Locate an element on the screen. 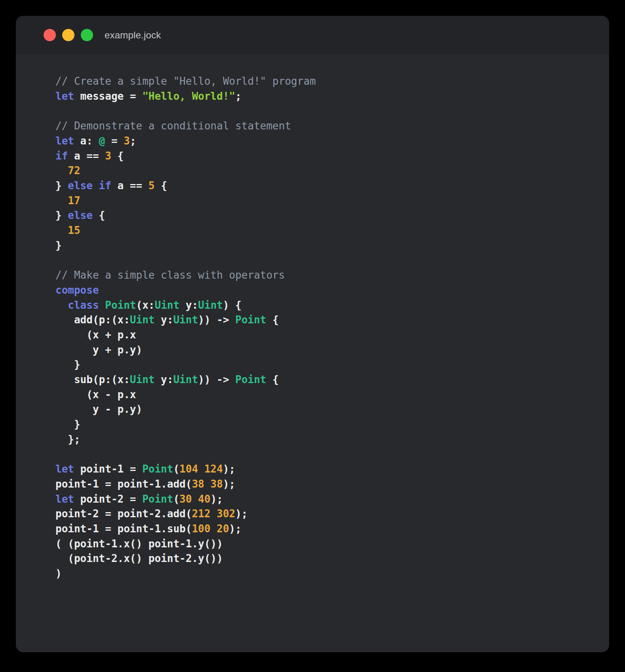 The width and height of the screenshot is (625, 672). code-line: } else { is located at coordinates (324, 216).